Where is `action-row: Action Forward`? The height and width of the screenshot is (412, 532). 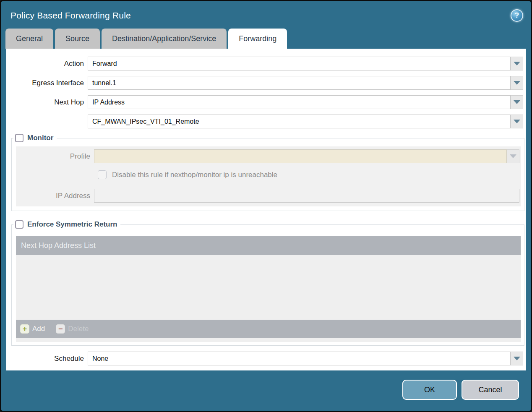 action-row: Action Forward is located at coordinates (265, 64).